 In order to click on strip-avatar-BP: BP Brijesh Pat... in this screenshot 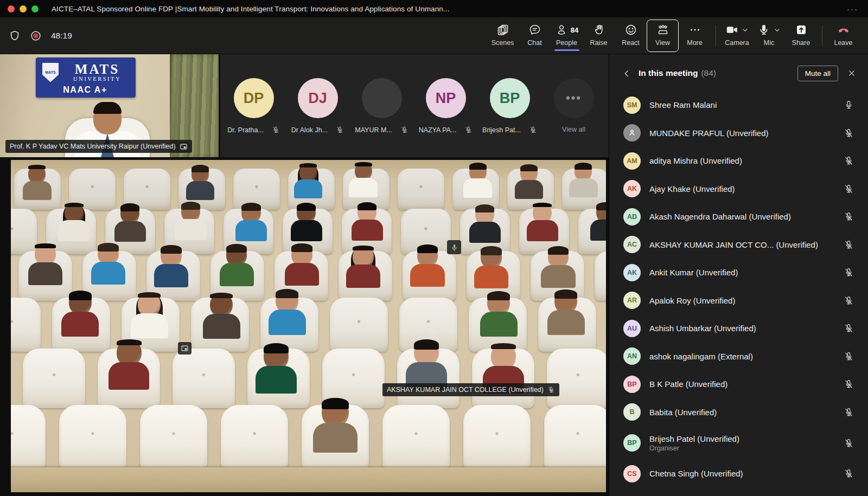, I will do `click(510, 106)`.